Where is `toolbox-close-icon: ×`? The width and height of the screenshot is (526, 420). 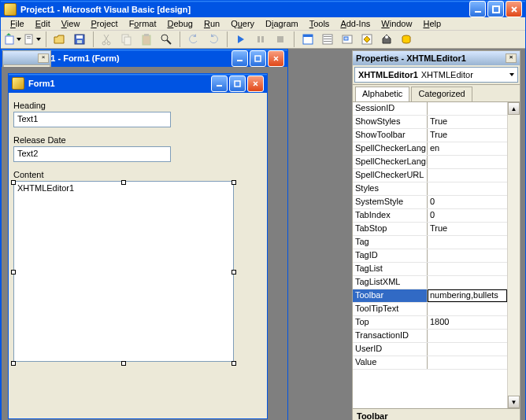
toolbox-close-icon: × is located at coordinates (43, 58).